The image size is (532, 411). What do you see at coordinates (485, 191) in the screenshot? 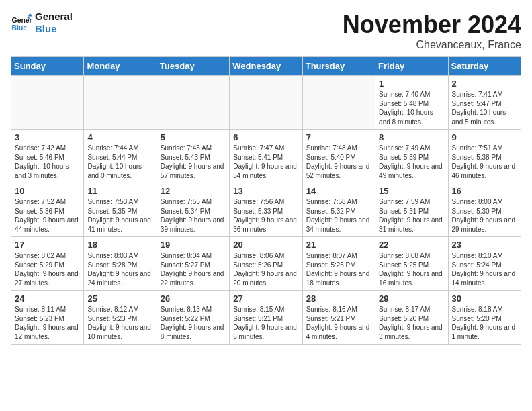
I see `day-number: 16` at bounding box center [485, 191].